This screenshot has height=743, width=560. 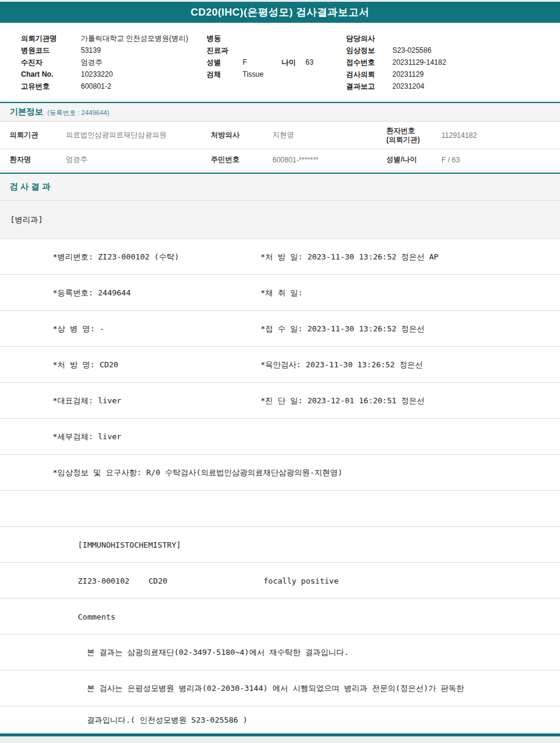 What do you see at coordinates (369, 86) in the screenshot?
I see `field-label: 결과보고` at bounding box center [369, 86].